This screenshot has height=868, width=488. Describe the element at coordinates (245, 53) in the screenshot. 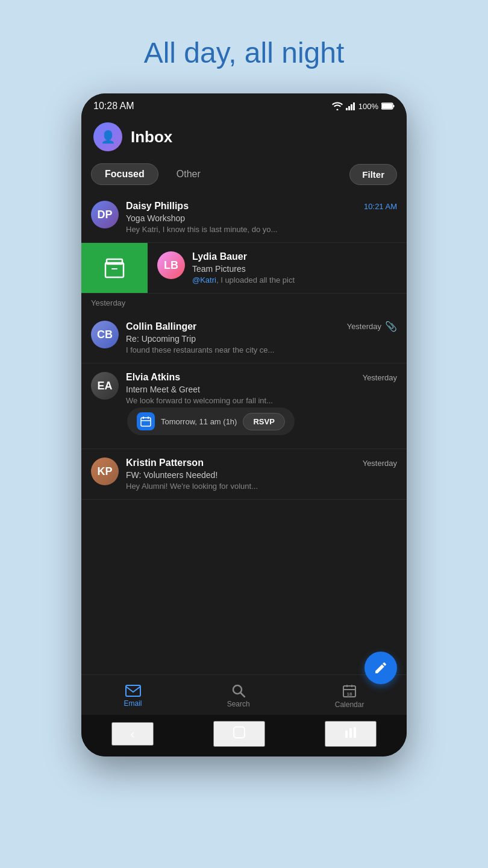

I see `page-headline: All day, all night` at that location.